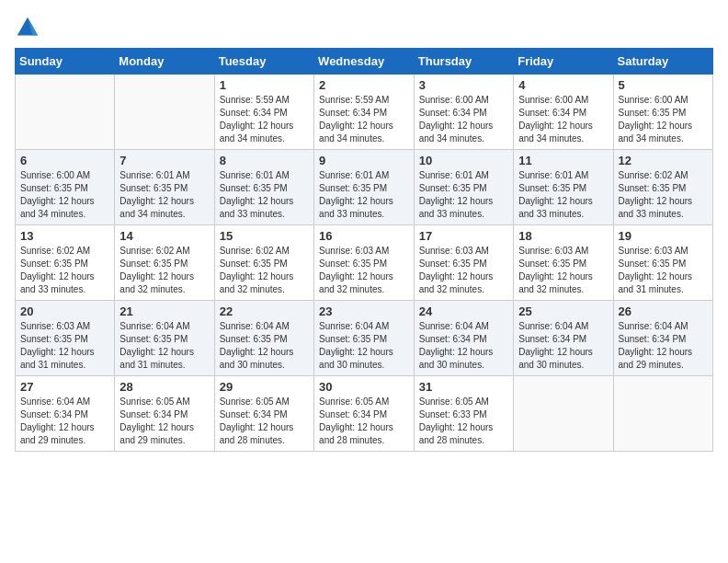  I want to click on calendar-cell: 9Sunrise: 6:01 AM Sunset: 6:35 PM Daylig…, so click(364, 188).